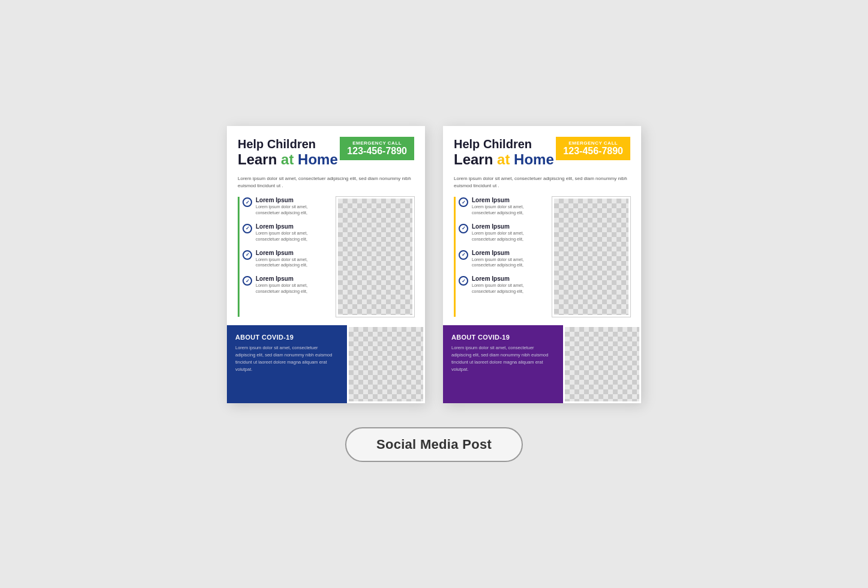 This screenshot has height=588, width=868. Describe the element at coordinates (386, 364) in the screenshot. I see `card-1-bottom-image` at that location.